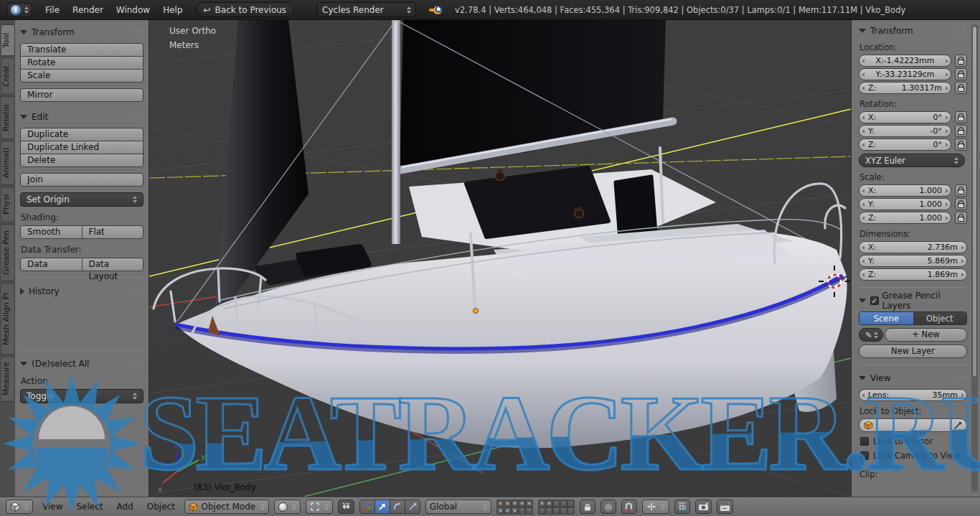  Describe the element at coordinates (961, 118) in the screenshot. I see `lock-rotation-x-button` at that location.